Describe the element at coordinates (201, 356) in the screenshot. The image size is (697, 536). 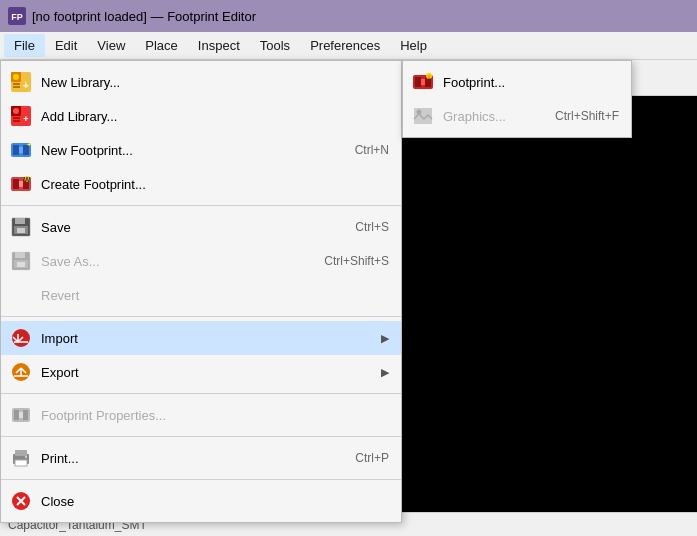
I see `menu-section-import-export: Import ▶ Export ▶` at that location.